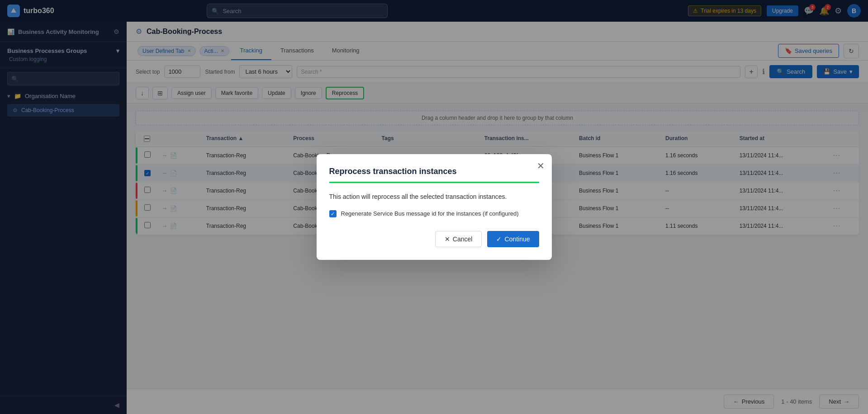 Image resolution: width=868 pixels, height=414 pixels. I want to click on reprocess-modal: ✕ Reprocess transaction instances This a…, so click(434, 207).